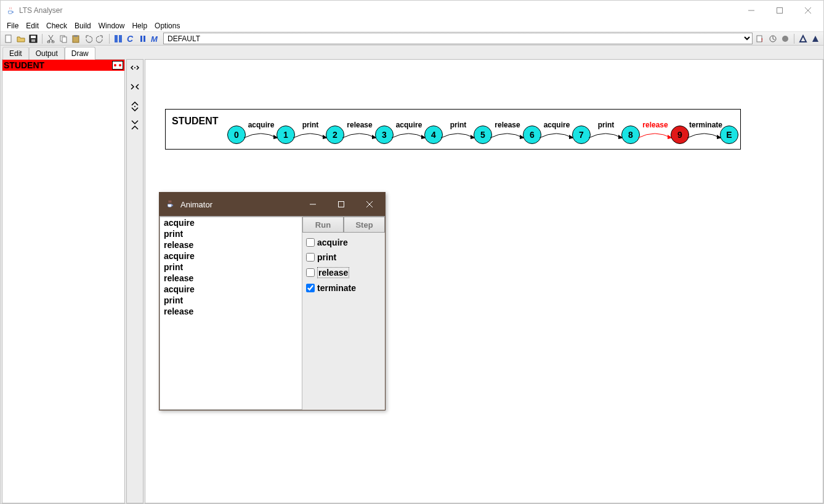 This screenshot has width=824, height=504. What do you see at coordinates (139, 26) in the screenshot?
I see `menu-help: Help` at bounding box center [139, 26].